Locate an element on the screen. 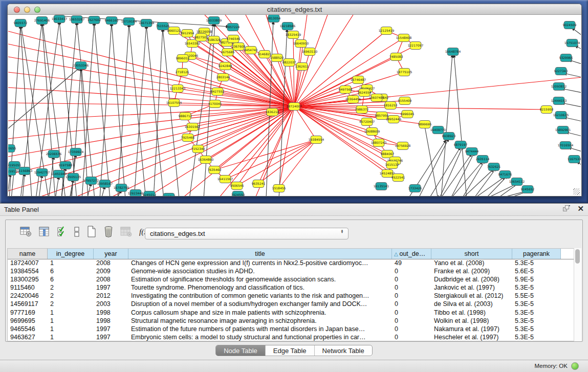 The height and width of the screenshot is (372, 588). network-node: 2367608 is located at coordinates (238, 47).